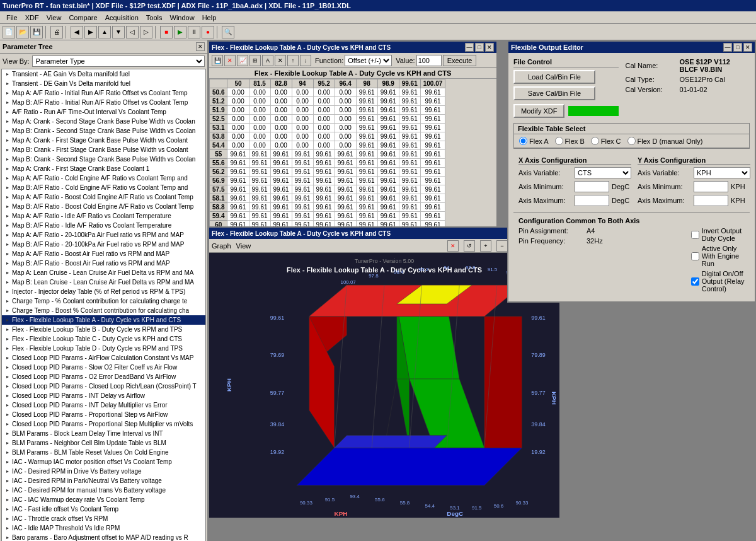 The width and height of the screenshot is (756, 541). Describe the element at coordinates (718, 281) in the screenshot. I see `cb-digital: Digital On/Off Output (Relay Control)` at that location.